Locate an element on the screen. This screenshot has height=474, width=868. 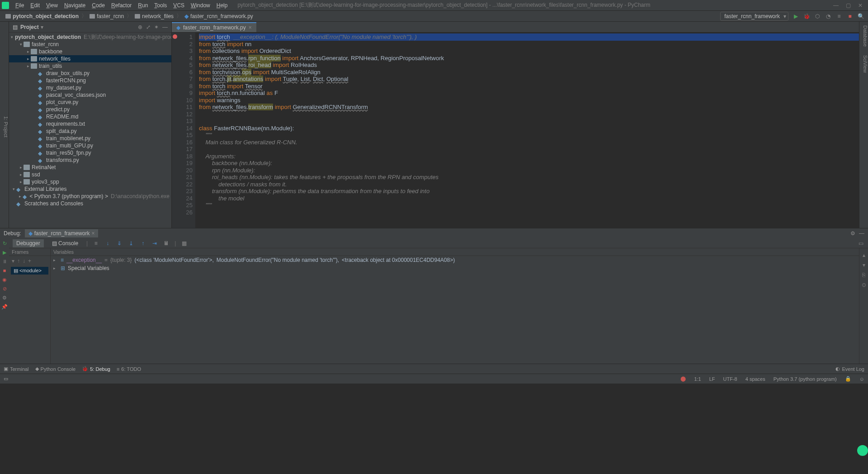
select-opened-file-icon: ⊕ is located at coordinates (140, 27).